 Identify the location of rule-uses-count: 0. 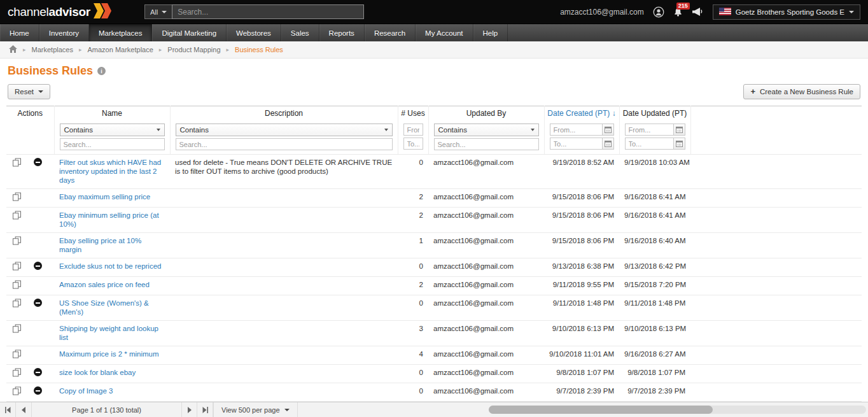
(413, 374).